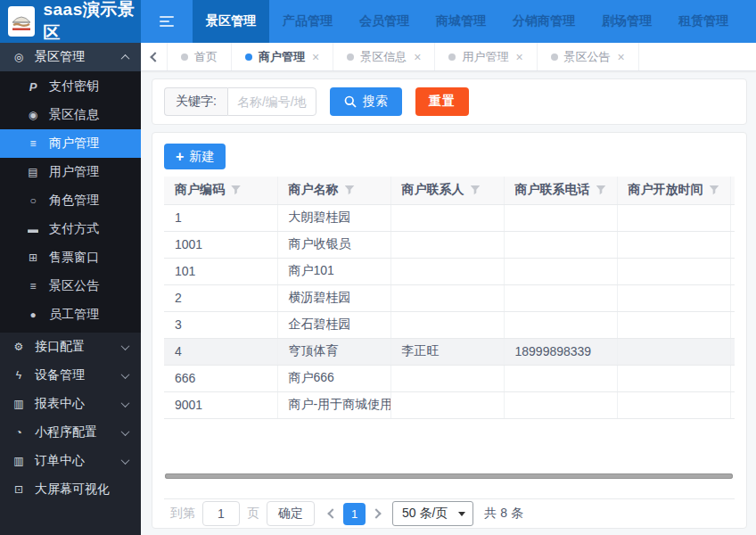  I want to click on column-header-open-time: 商户开放时间, so click(674, 191).